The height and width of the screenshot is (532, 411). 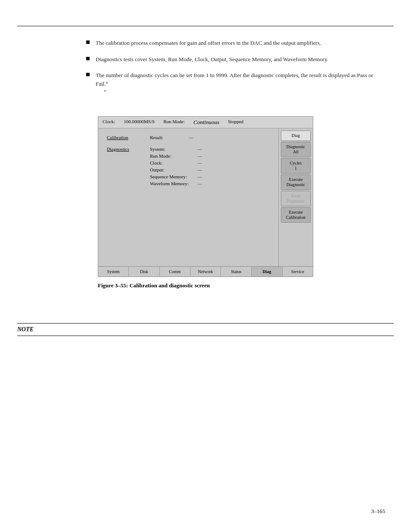 I want to click on screen-header: Clock: 100.00000MS/S Run Mode: Continuou…, so click(x=206, y=122).